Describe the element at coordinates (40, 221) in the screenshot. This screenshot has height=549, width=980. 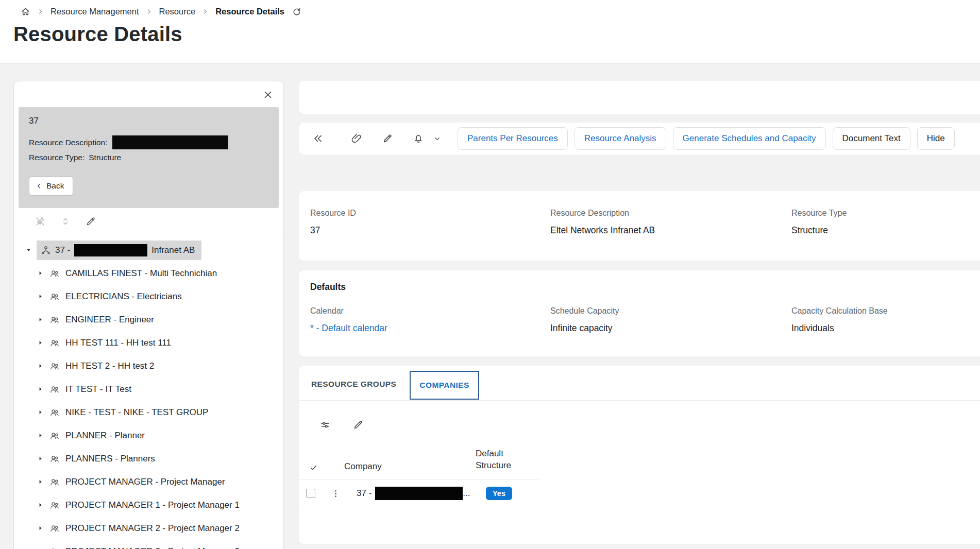
I see `unpin-icon` at that location.